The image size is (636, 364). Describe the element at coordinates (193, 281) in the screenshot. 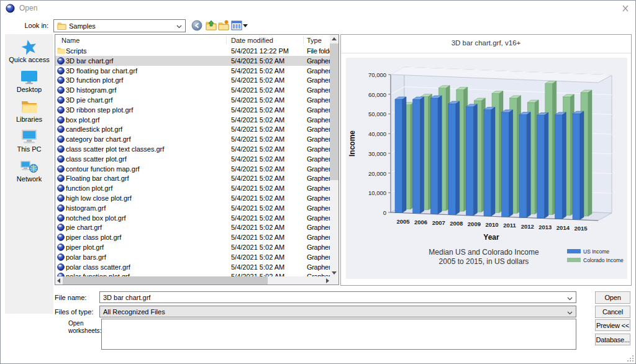

I see `horizontal-scrollbar` at that location.